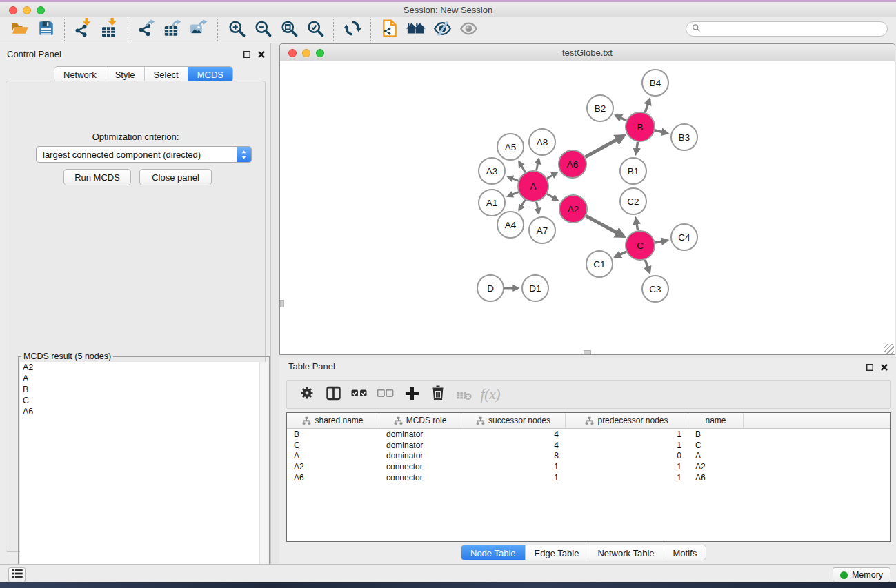 Image resolution: width=896 pixels, height=588 pixels. Describe the element at coordinates (589, 445) in the screenshot. I see `table-row: Cdominator41C` at that location.